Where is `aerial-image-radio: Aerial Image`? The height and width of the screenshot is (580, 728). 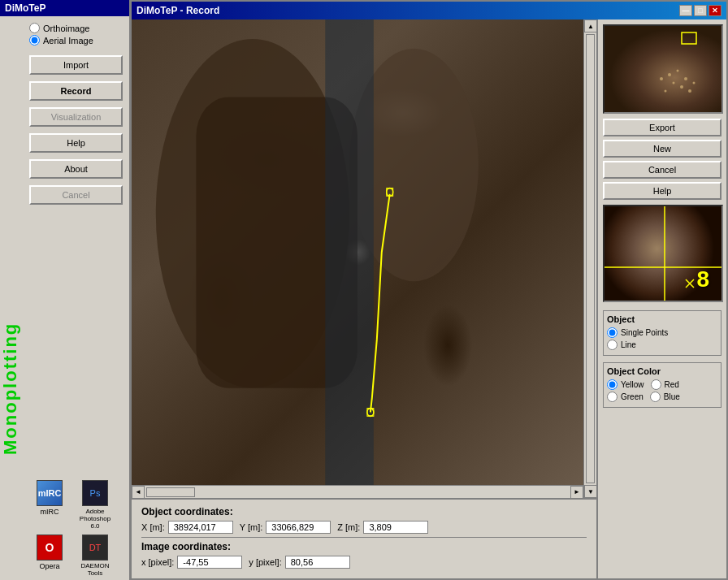 aerial-image-radio: Aerial Image is located at coordinates (76, 41).